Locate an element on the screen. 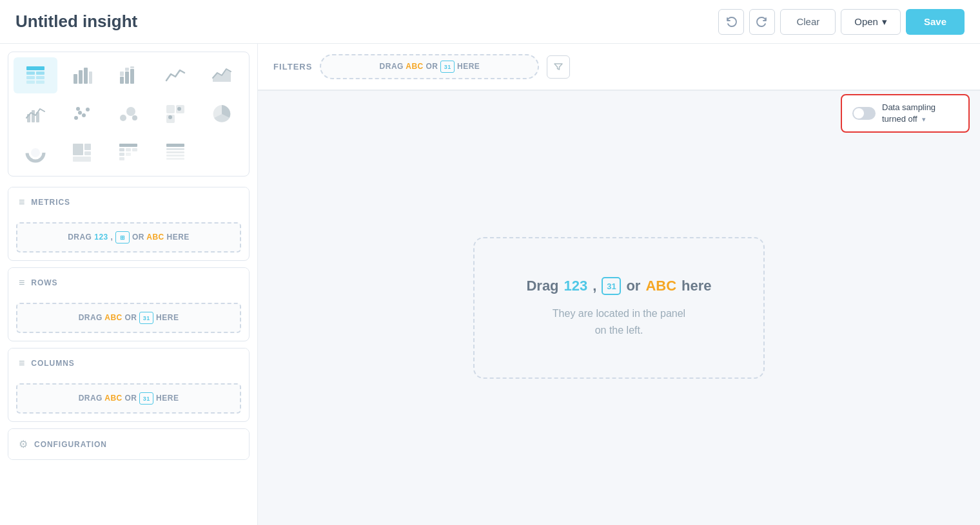 The image size is (980, 525). chart-type-scatter2 is located at coordinates (175, 114).